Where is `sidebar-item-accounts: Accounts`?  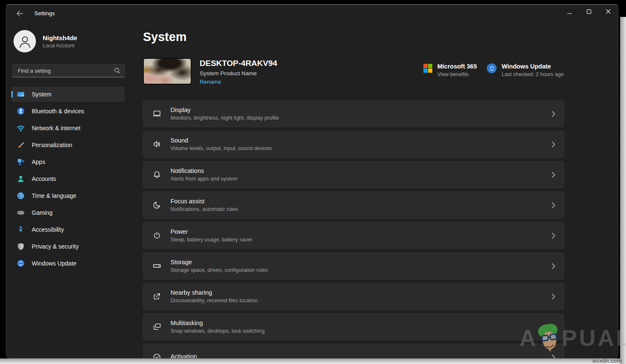 sidebar-item-accounts: Accounts is located at coordinates (68, 179).